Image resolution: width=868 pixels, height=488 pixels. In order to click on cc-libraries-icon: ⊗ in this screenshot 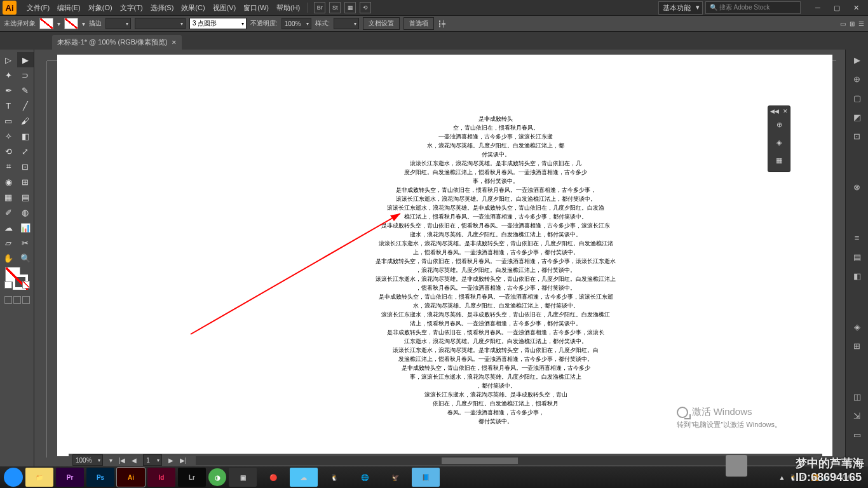, I will do `click(857, 187)`.